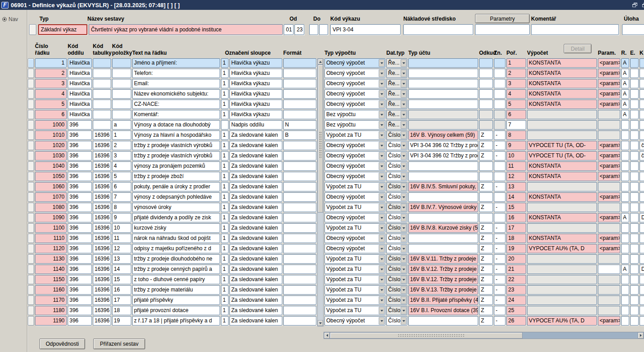 The height and width of the screenshot is (352, 644). I want to click on cell-typ-uctu: 16V B. Výnosy celkem (59), so click(443, 135).